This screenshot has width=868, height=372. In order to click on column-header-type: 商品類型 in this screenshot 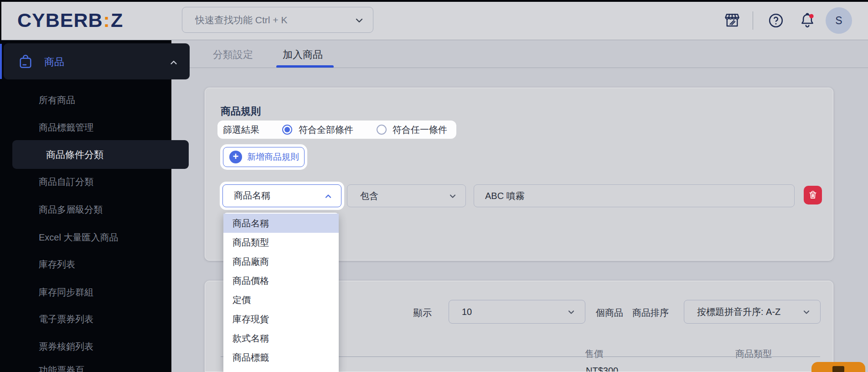, I will do `click(754, 354)`.